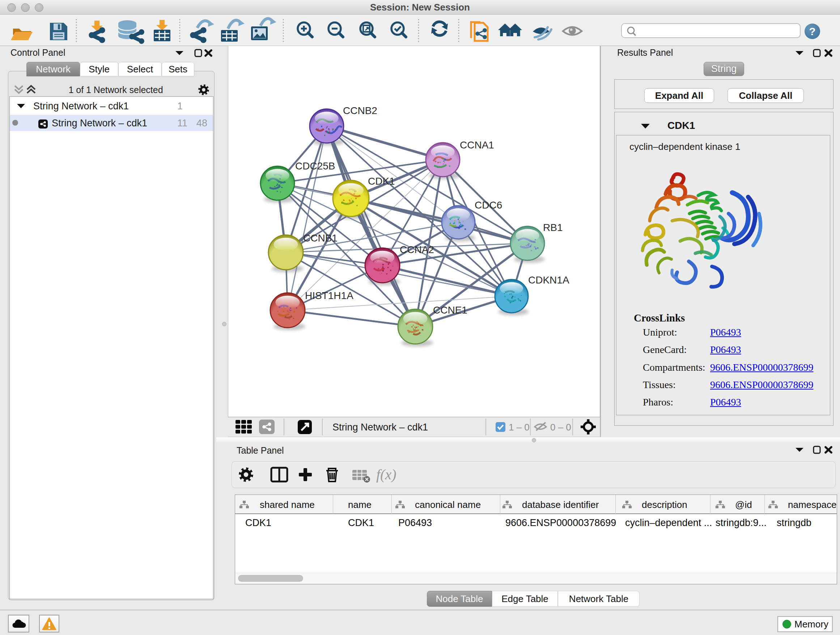 The height and width of the screenshot is (635, 840). Describe the element at coordinates (519, 427) in the screenshot. I see `svg-text: 1 – 0` at that location.